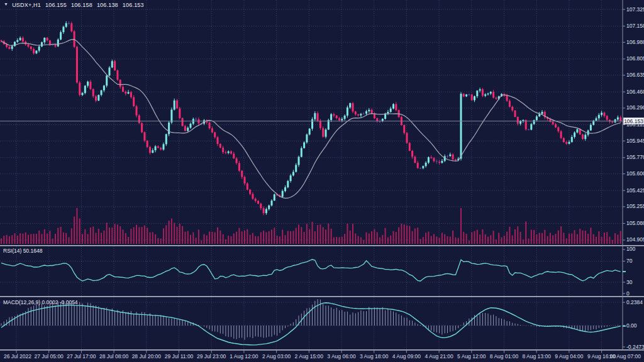 This screenshot has height=362, width=644. What do you see at coordinates (634, 121) in the screenshot?
I see `current-price-tag: 106.153` at bounding box center [634, 121].